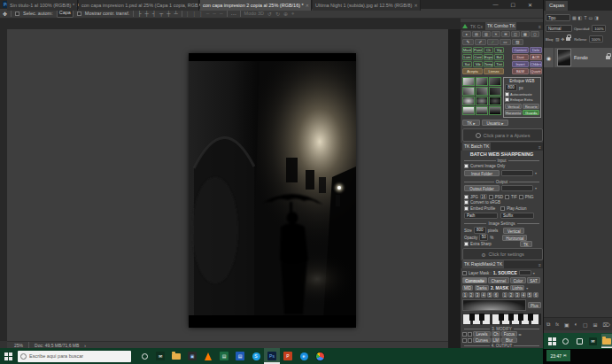 This screenshot has width=612, height=364. What do you see at coordinates (536, 71) in the screenshot?
I see `quartr-button: Quartr` at bounding box center [536, 71].